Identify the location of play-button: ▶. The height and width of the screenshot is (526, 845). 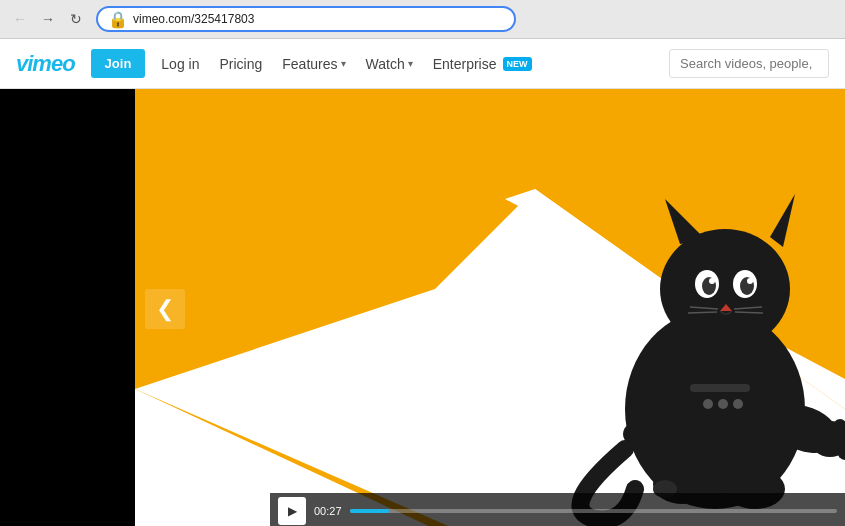
(292, 511).